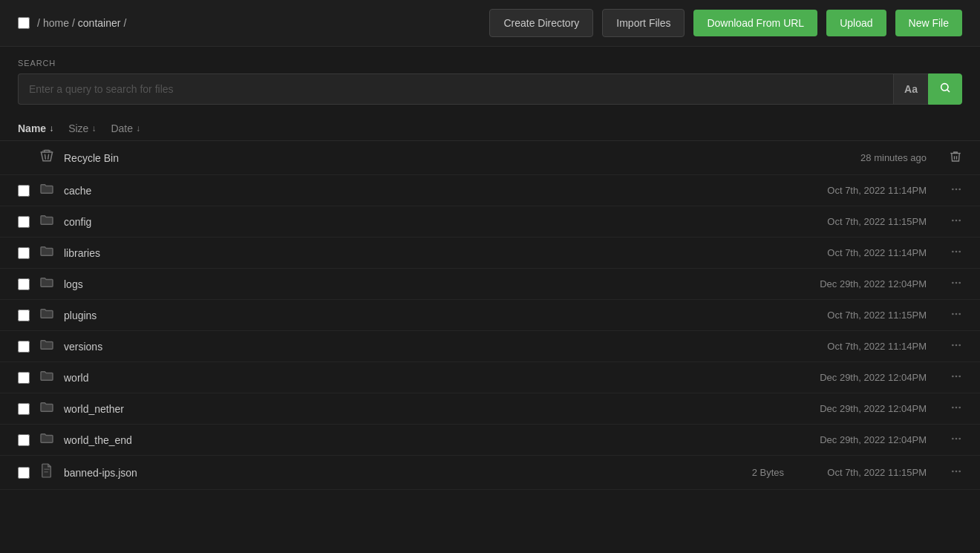 Image resolution: width=980 pixels, height=553 pixels. What do you see at coordinates (51, 128) in the screenshot?
I see `sort-name-arrow: ↓` at bounding box center [51, 128].